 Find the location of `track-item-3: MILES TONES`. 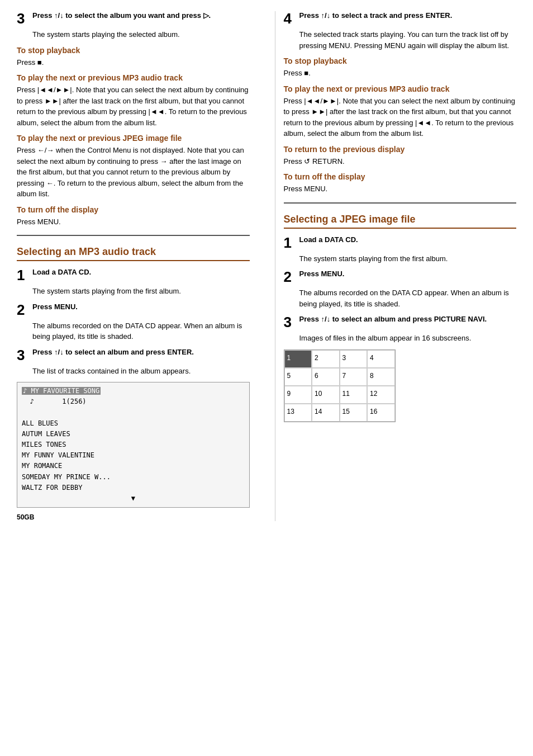

track-item-3: MILES TONES is located at coordinates (133, 445).